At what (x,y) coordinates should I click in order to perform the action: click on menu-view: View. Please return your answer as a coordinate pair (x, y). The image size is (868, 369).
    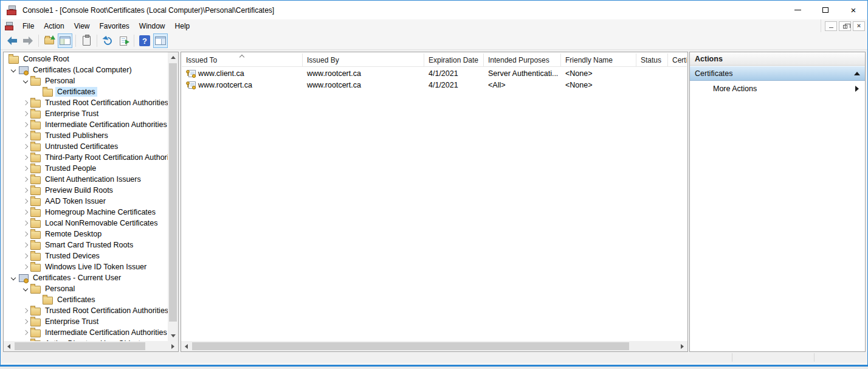
    Looking at the image, I should click on (82, 26).